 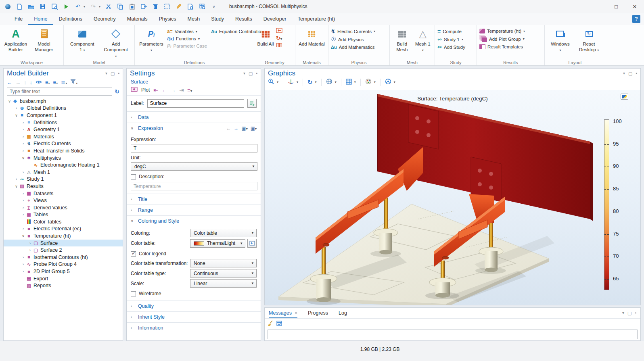 I want to click on color-legend-checkbox, so click(x=133, y=254).